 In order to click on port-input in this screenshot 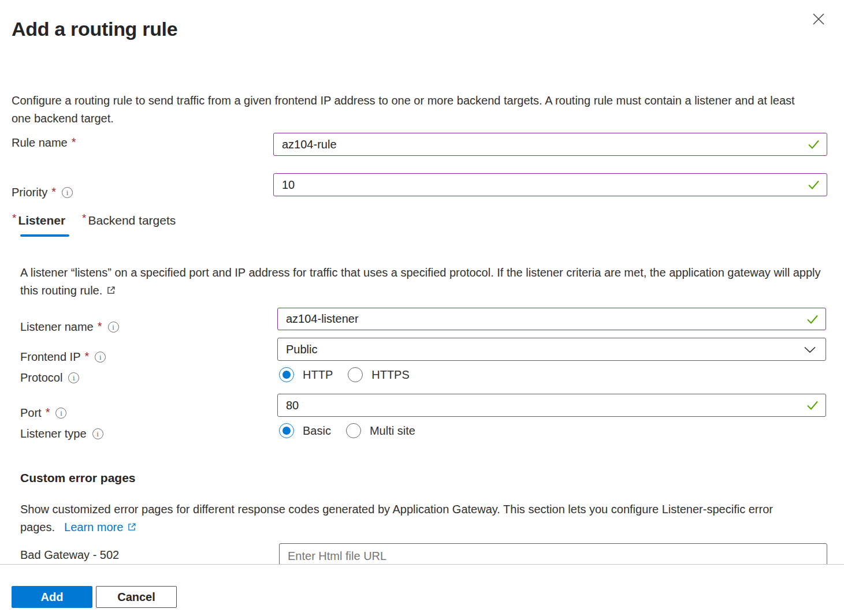, I will do `click(552, 405)`.